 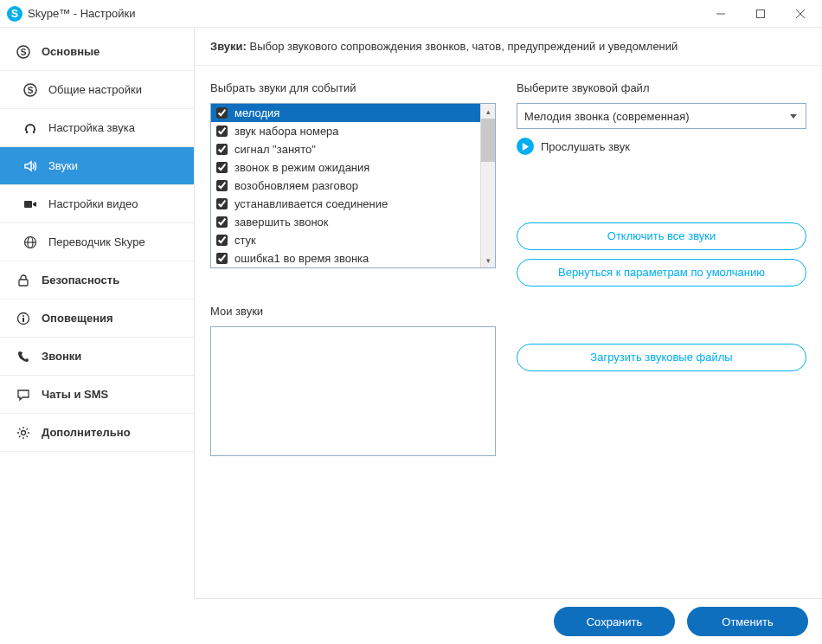 I want to click on sidebar-label: Безопасность, so click(x=80, y=280).